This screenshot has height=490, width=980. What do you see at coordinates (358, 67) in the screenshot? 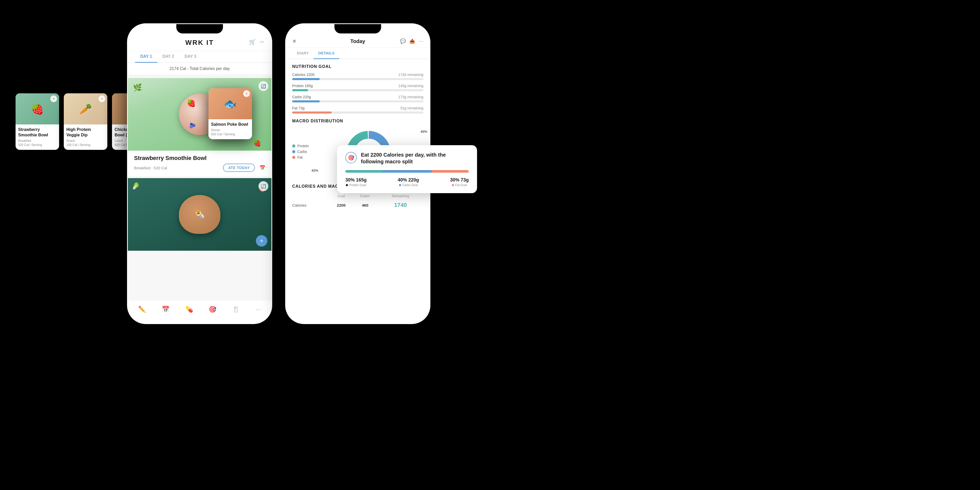
I see `nutrition-goal-title: NUTRITION GOAL` at bounding box center [358, 67].